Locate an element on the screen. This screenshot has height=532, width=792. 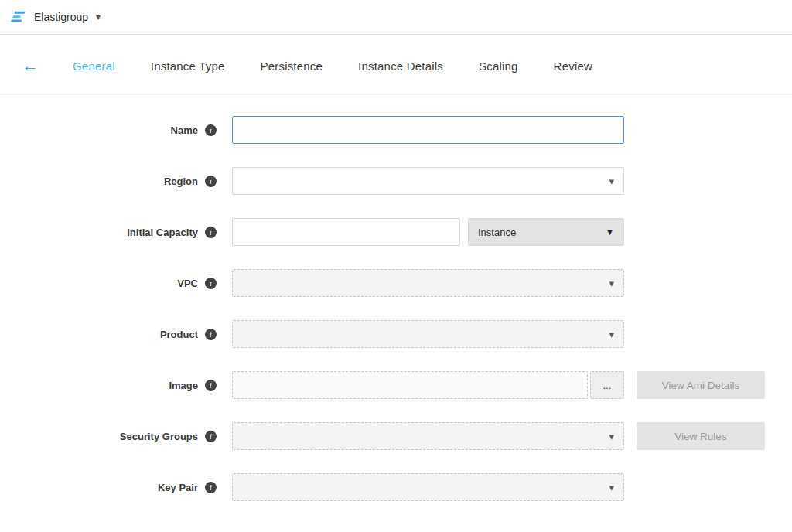
elastigroup-logo-icon is located at coordinates (19, 17).